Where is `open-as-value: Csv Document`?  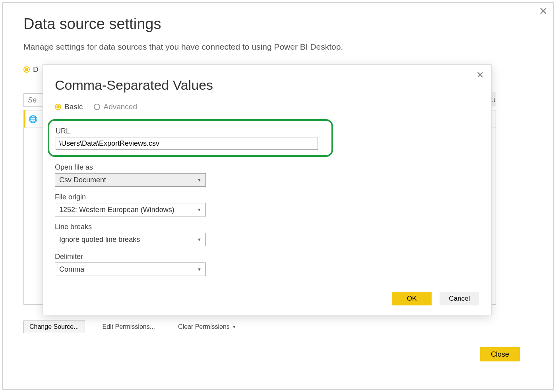 open-as-value: Csv Document is located at coordinates (83, 180).